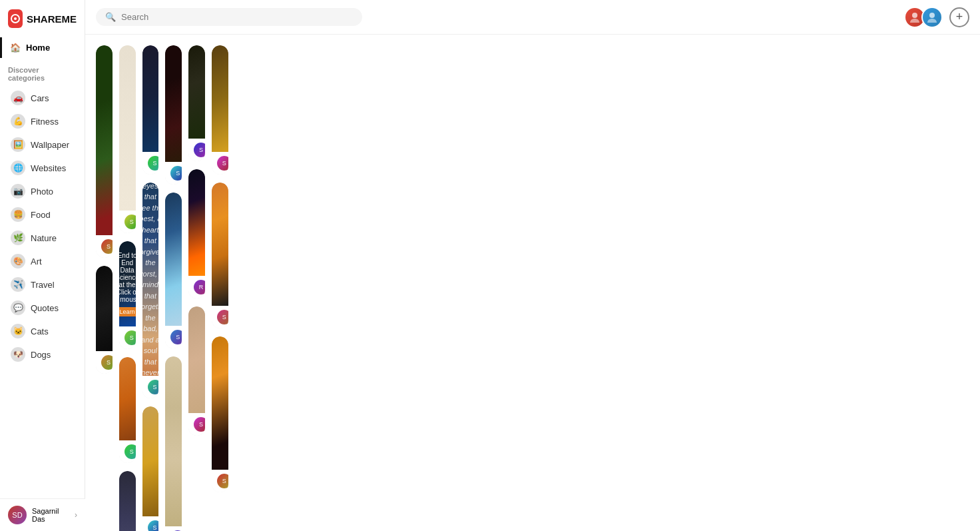  What do you see at coordinates (43, 331) in the screenshot?
I see `sidebar-item-cats: 🐱 Cats` at bounding box center [43, 331].